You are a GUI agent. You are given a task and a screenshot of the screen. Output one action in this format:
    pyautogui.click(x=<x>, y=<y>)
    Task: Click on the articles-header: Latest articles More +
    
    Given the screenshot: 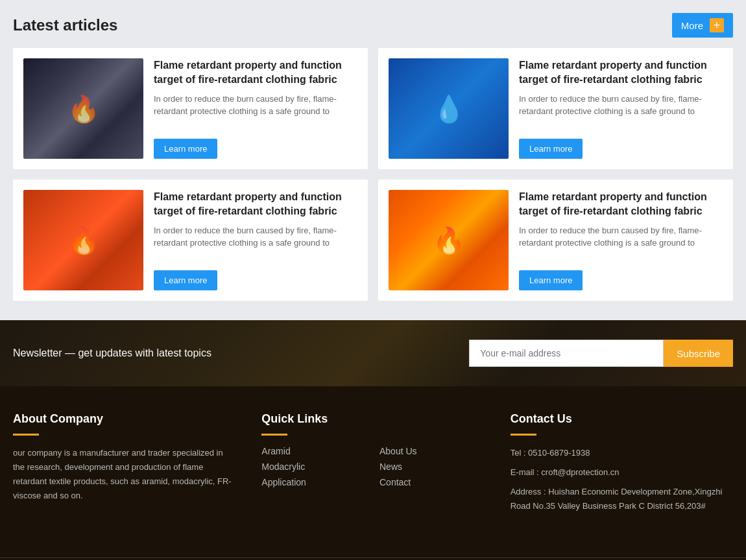 What is the action you would take?
    pyautogui.click(x=373, y=25)
    